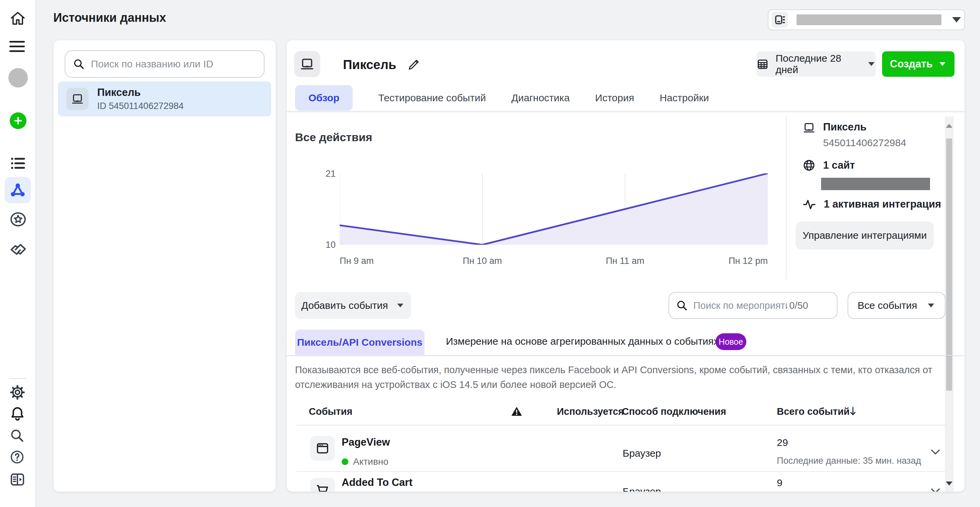 This screenshot has height=507, width=980. Describe the element at coordinates (345, 305) in the screenshot. I see `add-events-label: Добавить события` at that location.